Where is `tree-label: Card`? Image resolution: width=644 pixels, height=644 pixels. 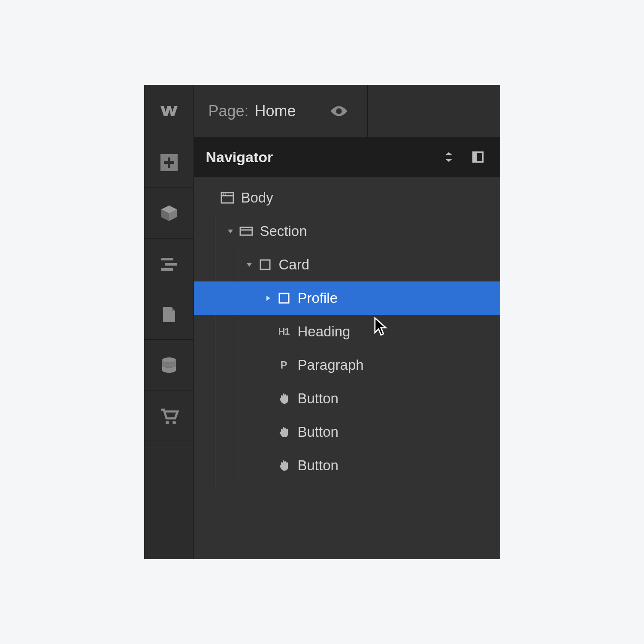 tree-label: Card is located at coordinates (294, 265).